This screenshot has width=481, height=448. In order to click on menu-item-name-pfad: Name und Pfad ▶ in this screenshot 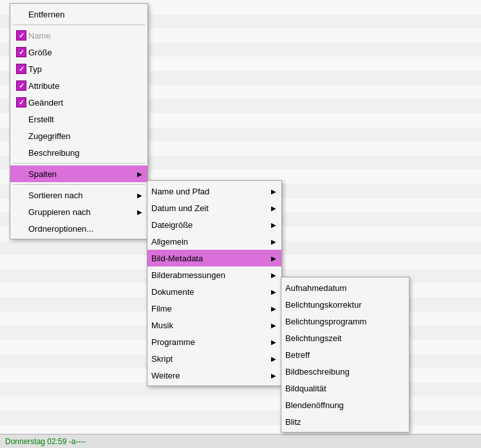, I will do `click(214, 191)`.